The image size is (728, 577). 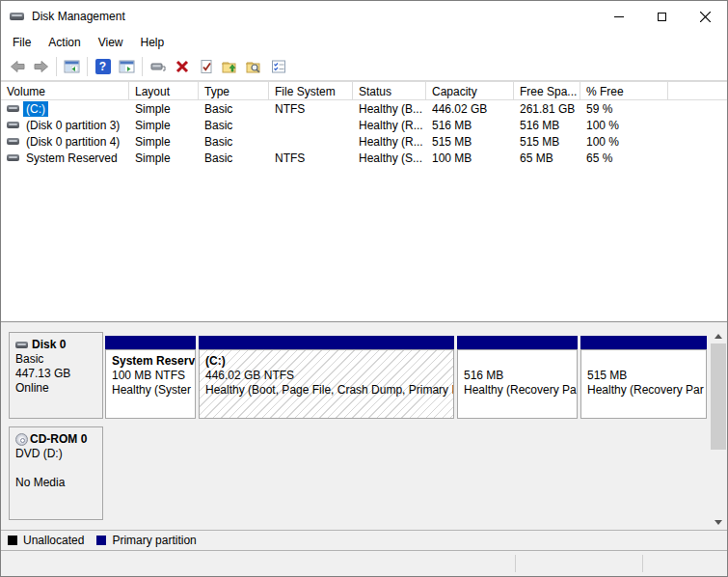 I want to click on partition-health: Healthy (Syster, so click(x=153, y=390).